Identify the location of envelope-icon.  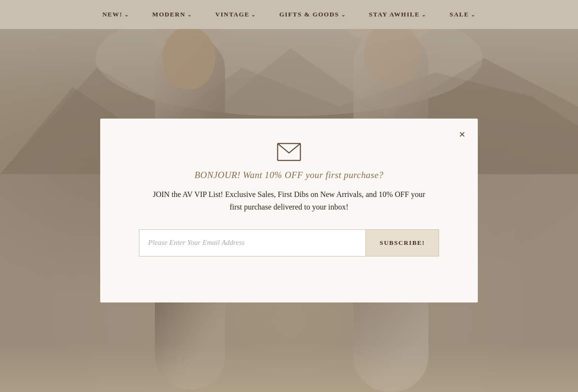
(289, 152).